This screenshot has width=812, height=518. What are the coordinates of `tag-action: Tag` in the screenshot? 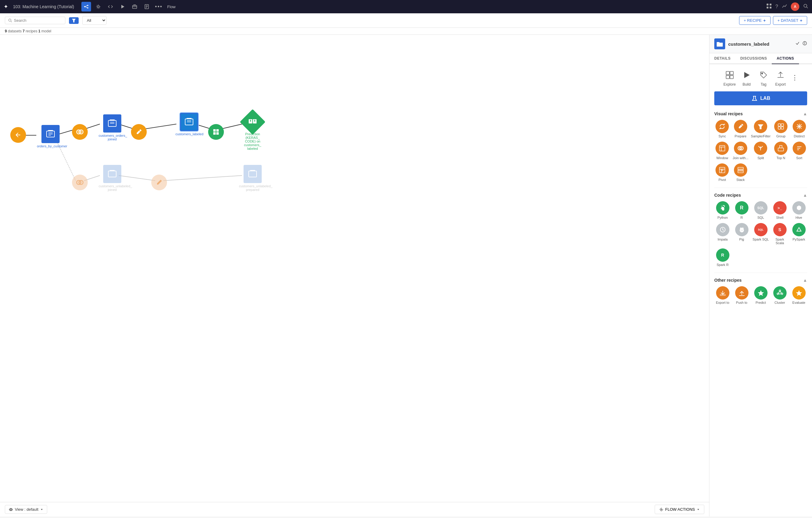 It's located at (763, 78).